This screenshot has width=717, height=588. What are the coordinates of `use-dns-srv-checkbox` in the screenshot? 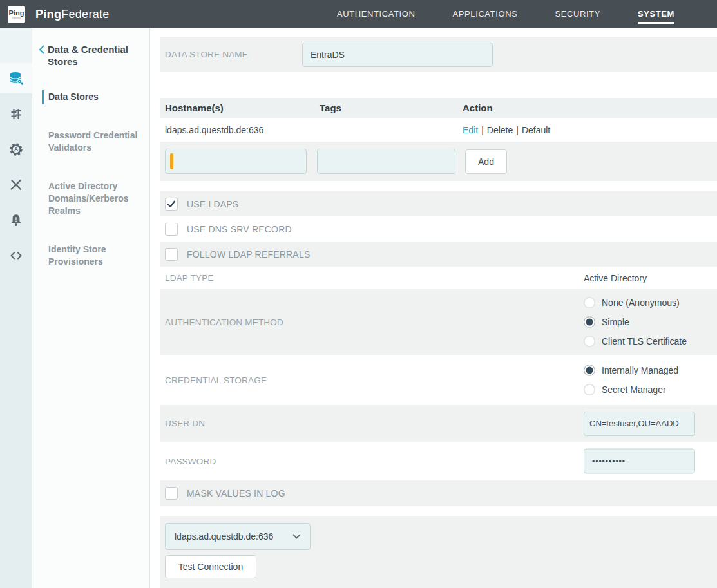 It's located at (171, 229).